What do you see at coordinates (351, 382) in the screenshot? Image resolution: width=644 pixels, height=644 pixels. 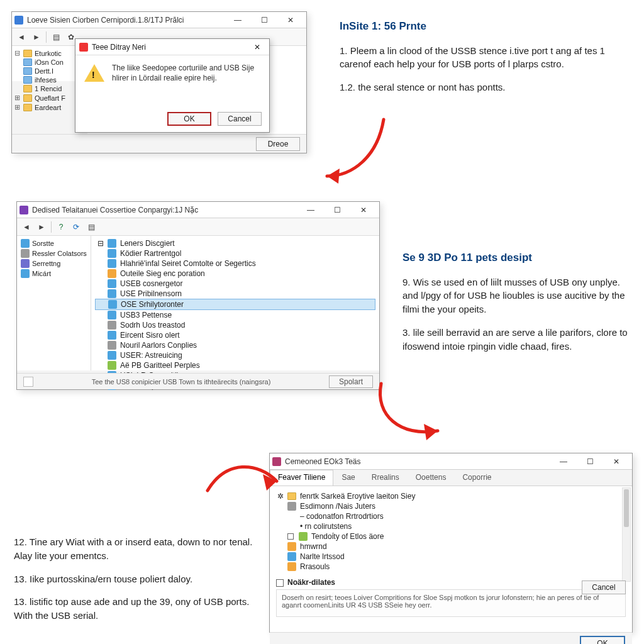 I see `statusbar-button: Spolart` at bounding box center [351, 382].